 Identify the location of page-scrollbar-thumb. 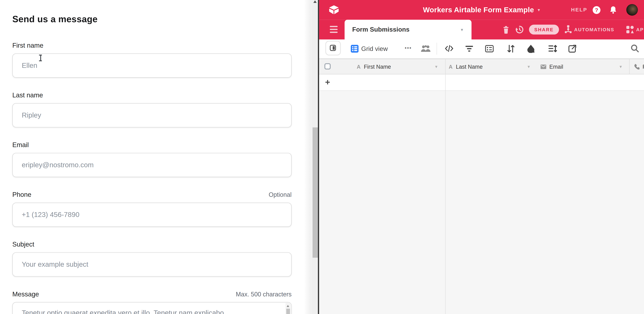
(315, 193).